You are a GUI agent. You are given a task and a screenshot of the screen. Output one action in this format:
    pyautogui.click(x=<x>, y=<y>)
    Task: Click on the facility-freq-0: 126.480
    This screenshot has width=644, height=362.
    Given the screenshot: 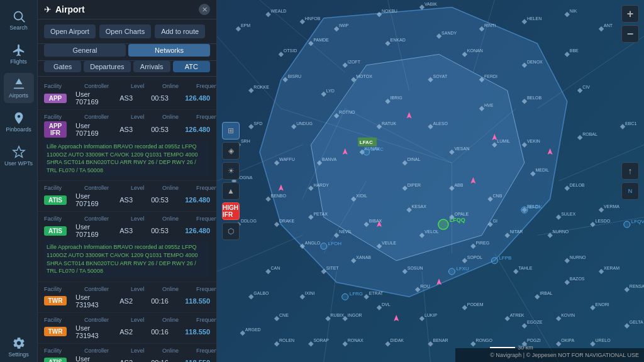 What is the action you would take?
    pyautogui.click(x=197, y=98)
    